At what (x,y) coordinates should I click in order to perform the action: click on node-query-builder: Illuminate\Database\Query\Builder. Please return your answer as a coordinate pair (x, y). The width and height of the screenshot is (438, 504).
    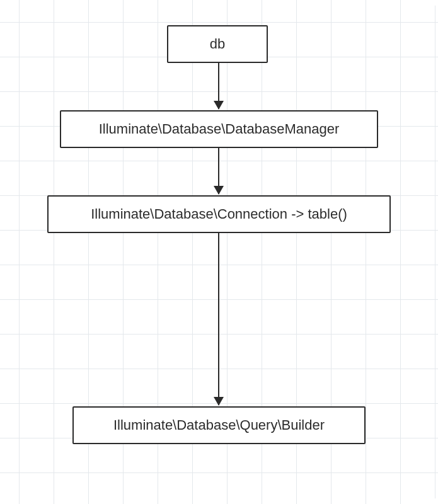
    Looking at the image, I should click on (219, 425).